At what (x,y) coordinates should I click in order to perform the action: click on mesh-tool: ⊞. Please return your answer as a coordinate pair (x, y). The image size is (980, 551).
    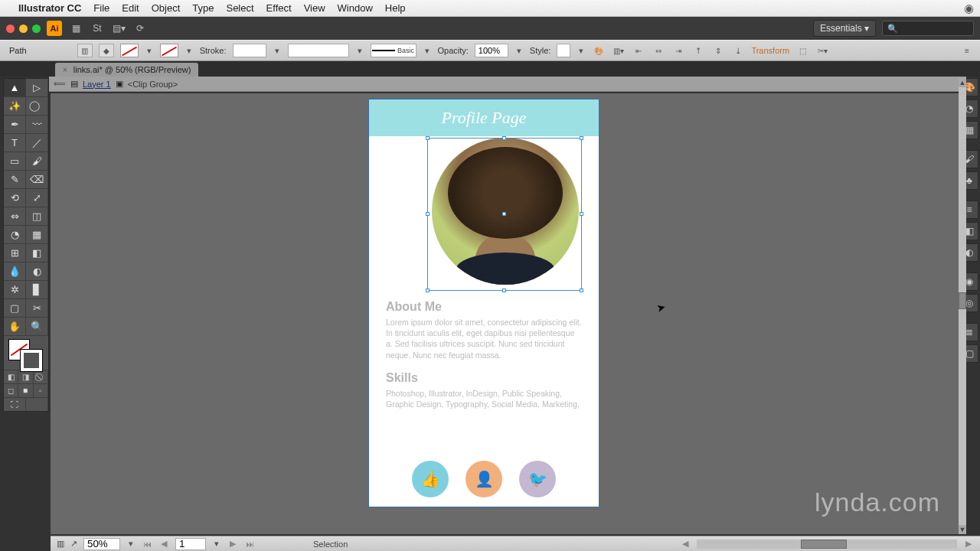
    Looking at the image, I should click on (15, 253).